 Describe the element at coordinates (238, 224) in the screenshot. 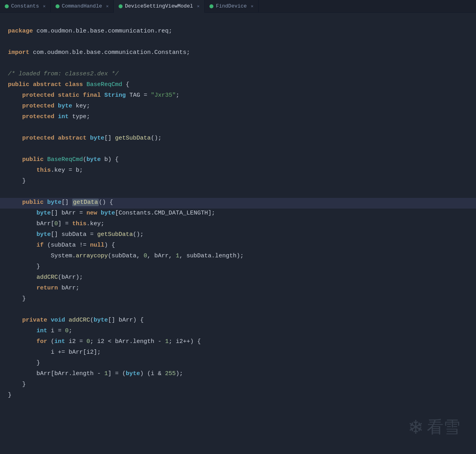

I see `code-line: bArr[0] = this.key;` at that location.